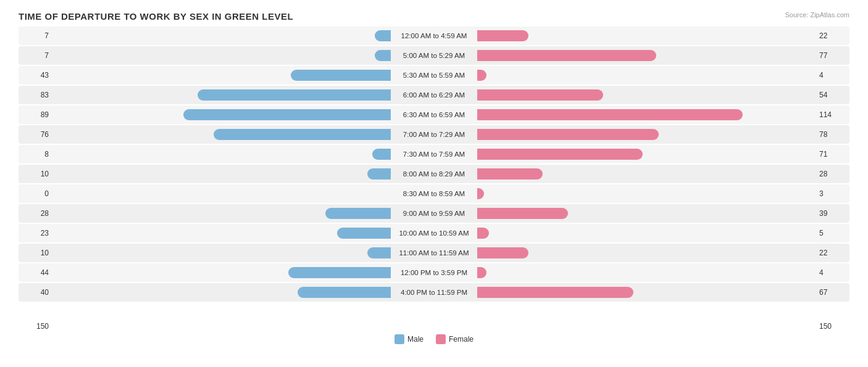 The width and height of the screenshot is (868, 367). What do you see at coordinates (434, 95) in the screenshot?
I see `chart-row: 83 6:00 AM to 6:29 AM 54` at bounding box center [434, 95].